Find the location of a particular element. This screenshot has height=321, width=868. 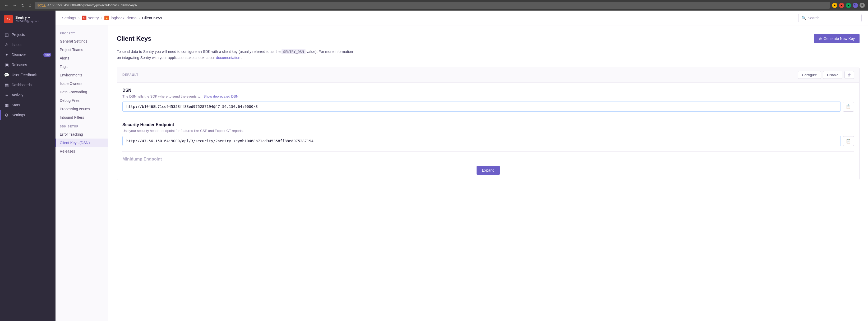

sidebar-item-activity: ≡ Activity is located at coordinates (28, 95).